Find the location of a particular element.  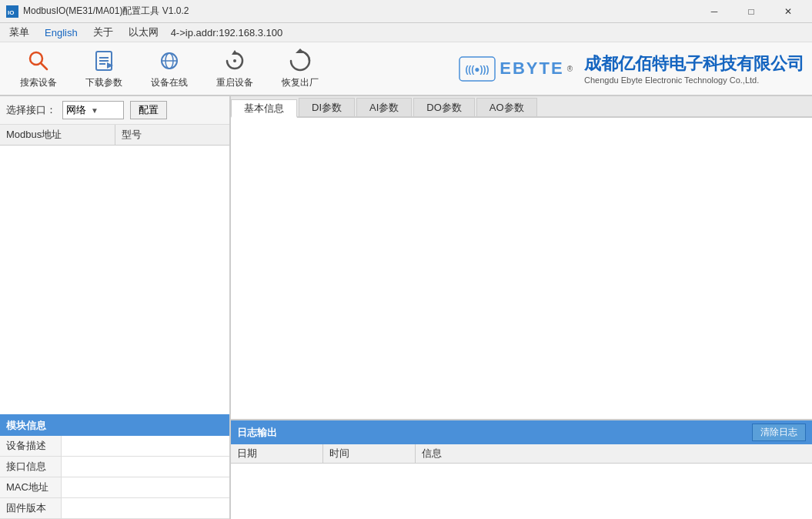

tab-ai: AI参数 is located at coordinates (384, 107).